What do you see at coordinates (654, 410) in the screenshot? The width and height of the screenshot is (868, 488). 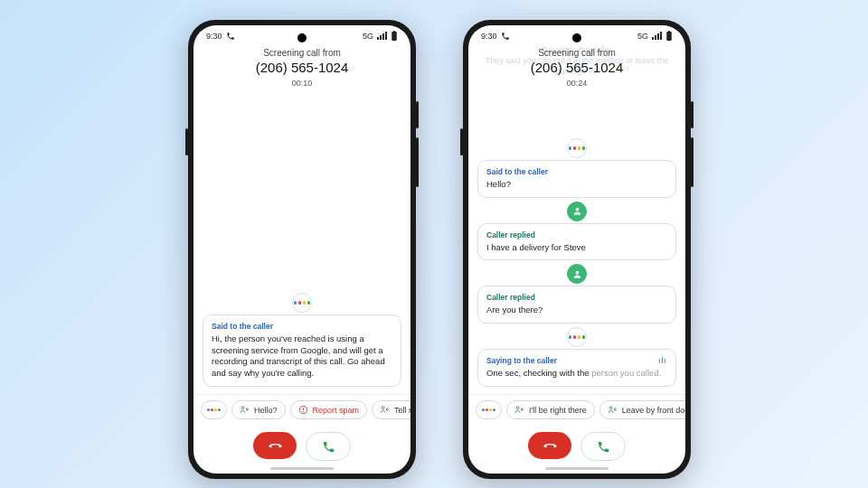 I see `chip-label: Leave by front door` at bounding box center [654, 410].